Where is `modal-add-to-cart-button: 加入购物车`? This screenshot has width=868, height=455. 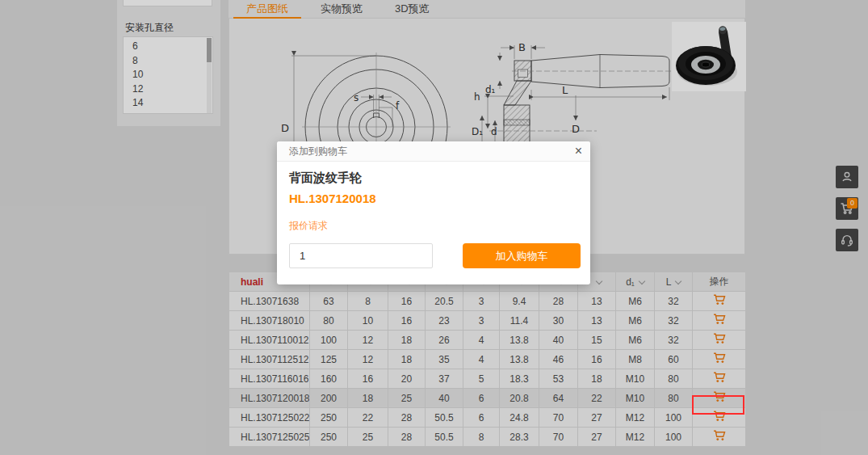 modal-add-to-cart-button: 加入购物车 is located at coordinates (522, 255).